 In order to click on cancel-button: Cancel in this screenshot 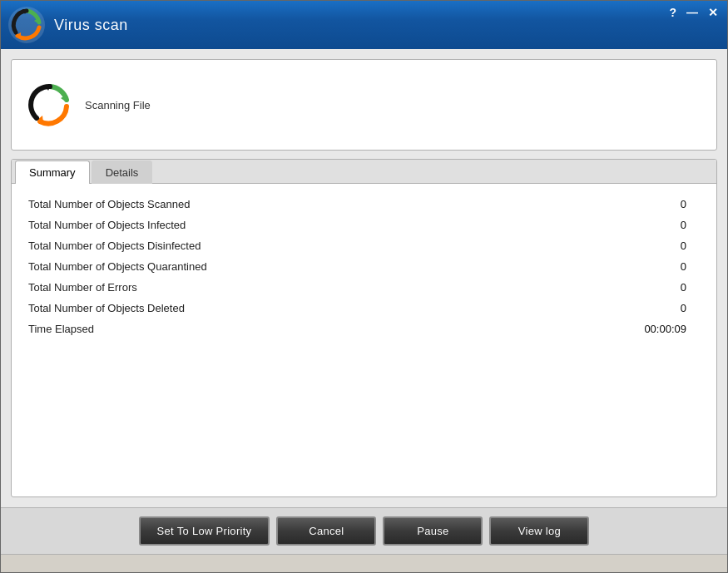, I will do `click(326, 531)`.